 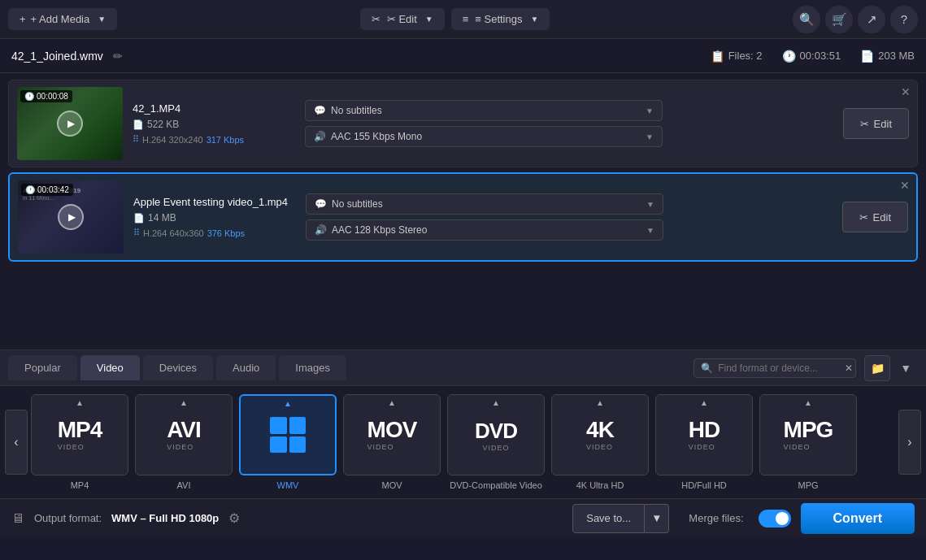 I want to click on subtitles-dropdown-2: 💬 No subtitles ▼, so click(x=485, y=204).